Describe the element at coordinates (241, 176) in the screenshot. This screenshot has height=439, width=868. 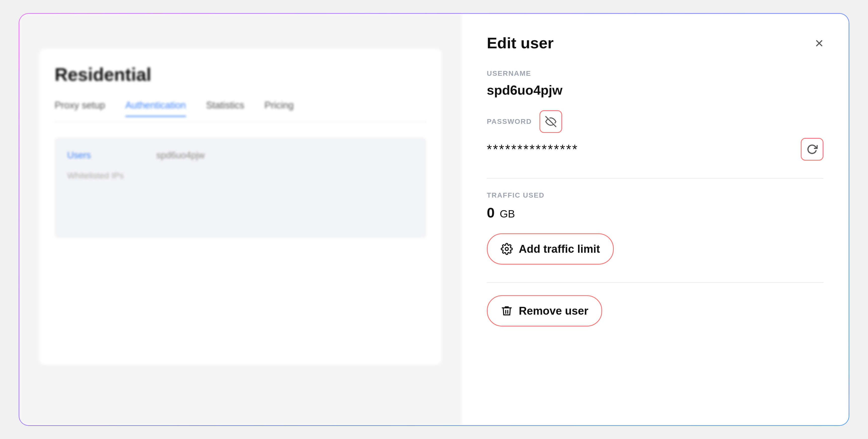
I see `whitelist-label: Whitelisted IPs` at that location.